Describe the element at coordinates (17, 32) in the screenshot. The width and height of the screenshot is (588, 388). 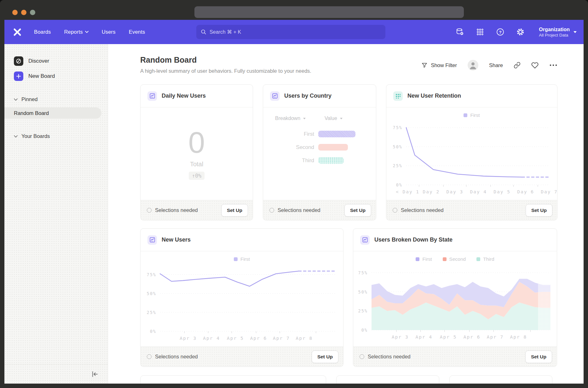
I see `mixpanel-logo-icon` at that location.